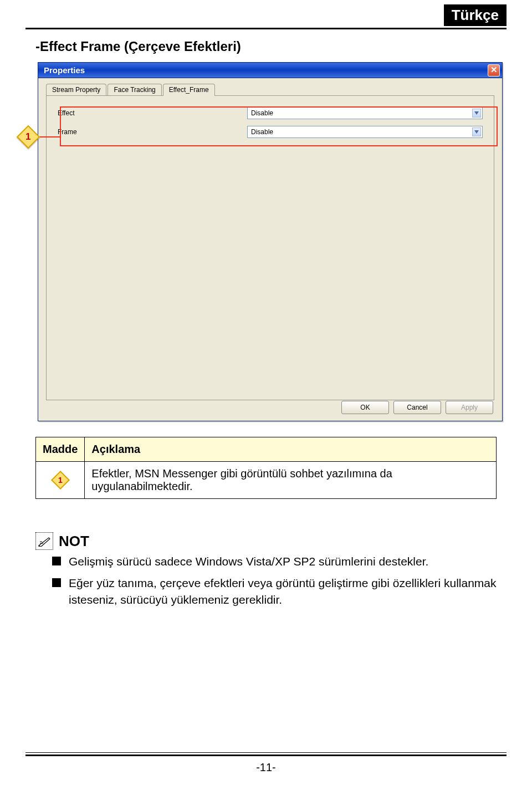 This screenshot has height=785, width=532. What do you see at coordinates (40, 137) in the screenshot?
I see `callout-marker-1: 1` at bounding box center [40, 137].